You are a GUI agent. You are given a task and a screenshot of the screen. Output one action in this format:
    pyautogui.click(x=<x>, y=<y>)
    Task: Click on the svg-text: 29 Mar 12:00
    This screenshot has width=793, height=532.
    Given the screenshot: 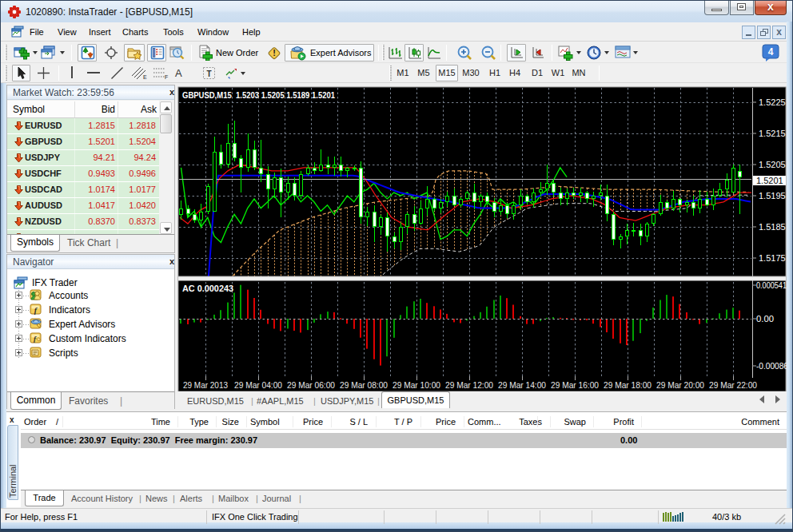 What is the action you would take?
    pyautogui.click(x=469, y=385)
    